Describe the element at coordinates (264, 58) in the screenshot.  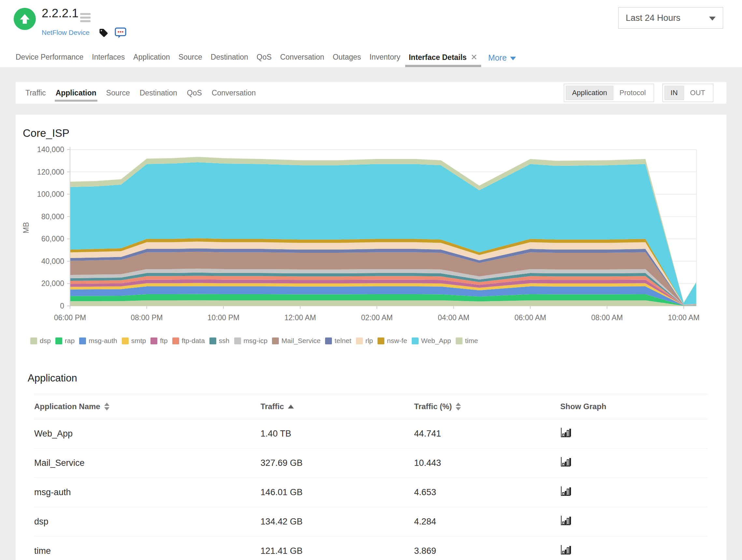
I see `tab-qos: QoS` at that location.